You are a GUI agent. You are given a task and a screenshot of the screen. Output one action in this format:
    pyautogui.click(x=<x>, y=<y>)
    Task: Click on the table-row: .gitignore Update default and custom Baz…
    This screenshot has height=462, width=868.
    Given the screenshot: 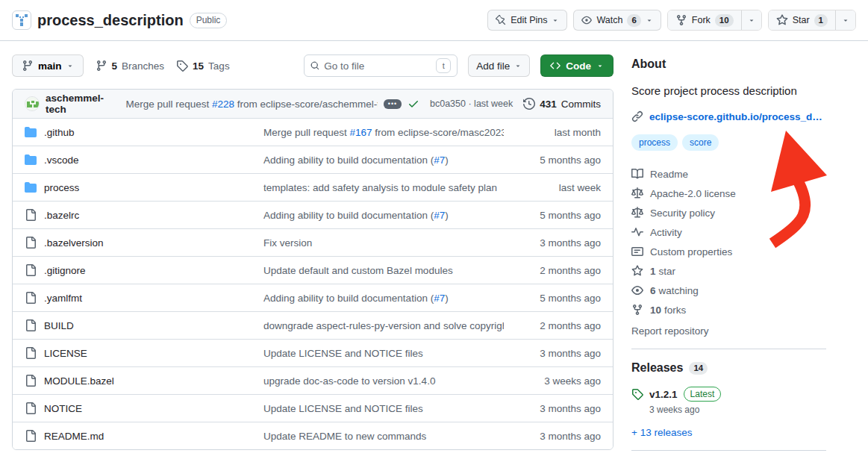 What is the action you would take?
    pyautogui.click(x=313, y=270)
    